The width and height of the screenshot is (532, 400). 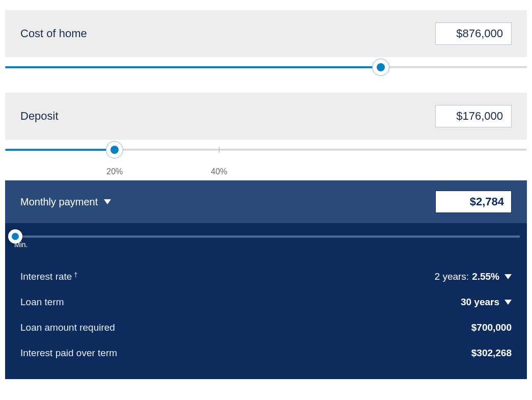 What do you see at coordinates (266, 34) in the screenshot?
I see `cost-of-home-panel: Cost of home $876,000` at bounding box center [266, 34].